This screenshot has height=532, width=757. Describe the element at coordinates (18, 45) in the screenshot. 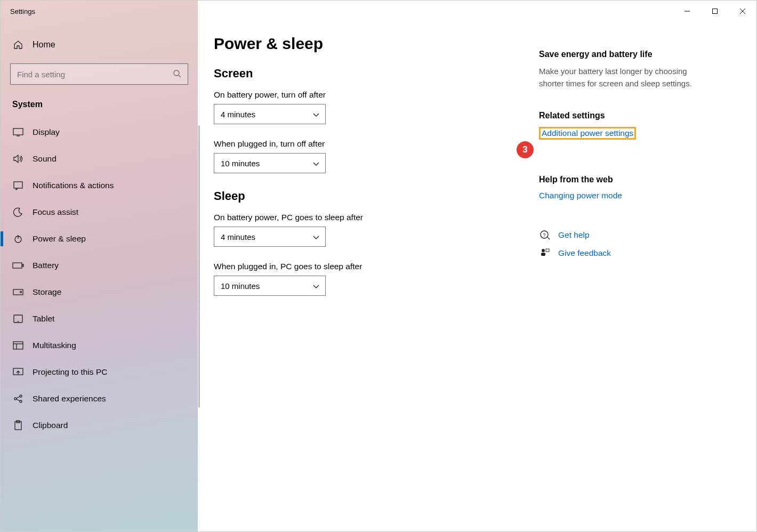

I see `home-icon` at that location.